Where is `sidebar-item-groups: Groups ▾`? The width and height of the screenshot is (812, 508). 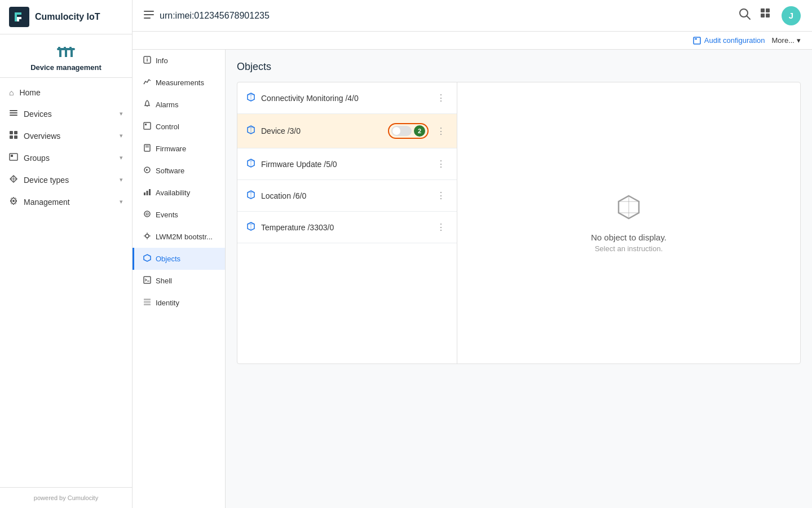
sidebar-item-groups: Groups ▾ is located at coordinates (66, 158).